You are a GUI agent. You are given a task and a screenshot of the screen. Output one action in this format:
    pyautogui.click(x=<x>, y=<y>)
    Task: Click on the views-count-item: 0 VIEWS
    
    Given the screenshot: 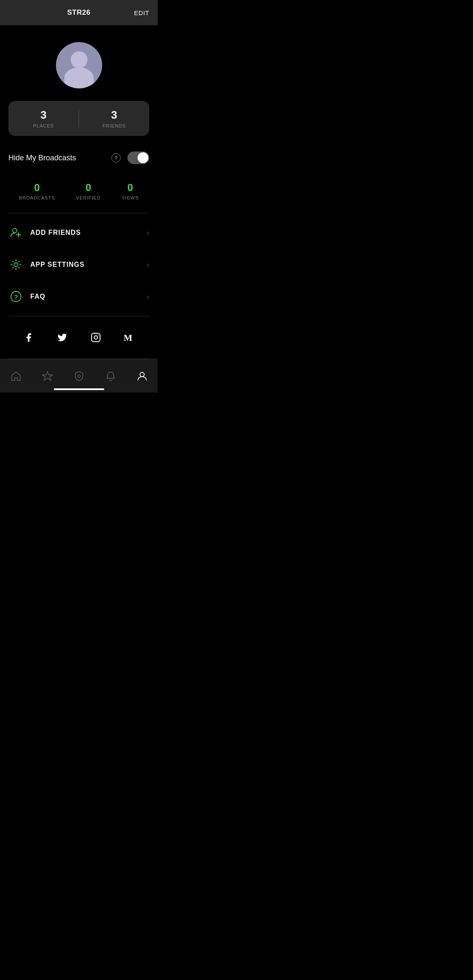 What is the action you would take?
    pyautogui.click(x=130, y=191)
    